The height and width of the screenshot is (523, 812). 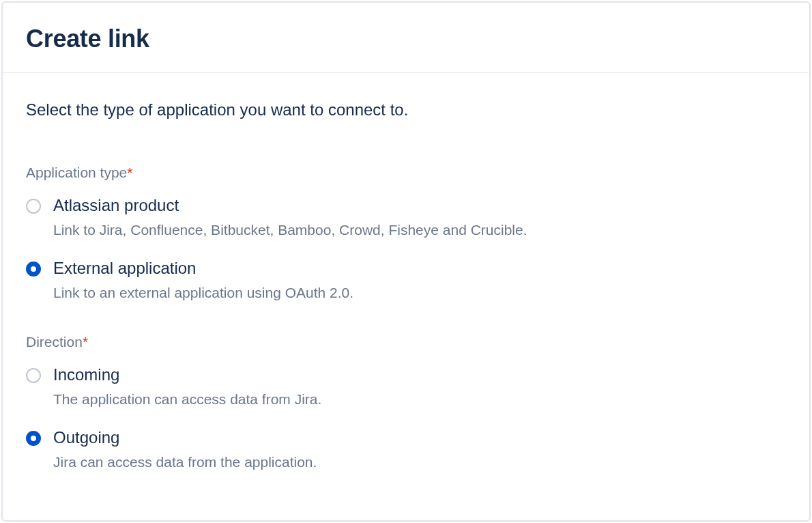 What do you see at coordinates (33, 206) in the screenshot?
I see `radio-input-atlassian-product` at bounding box center [33, 206].